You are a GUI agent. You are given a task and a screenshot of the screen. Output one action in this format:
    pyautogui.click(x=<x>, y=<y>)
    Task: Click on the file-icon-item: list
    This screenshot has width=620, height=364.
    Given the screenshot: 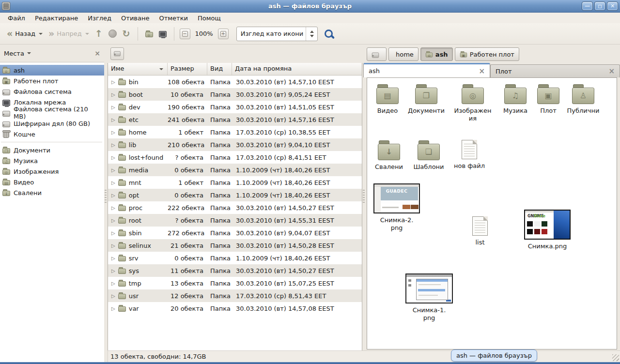 What is the action you would take?
    pyautogui.click(x=480, y=230)
    